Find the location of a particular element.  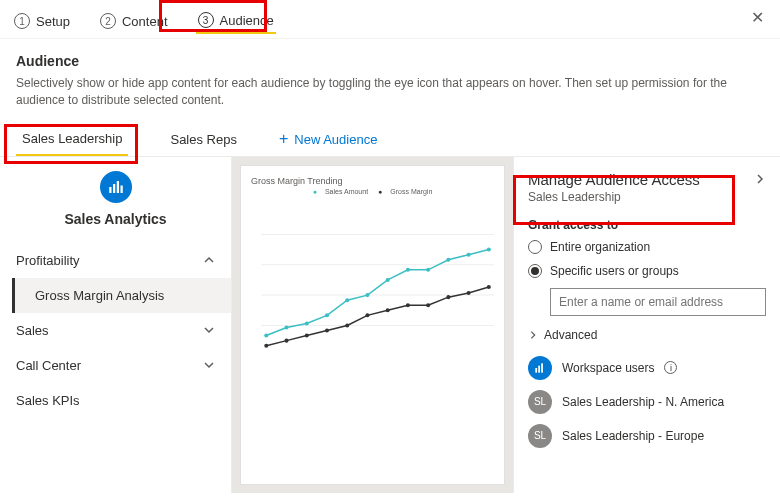

group-workspace-users: Workspace users i is located at coordinates (647, 368).